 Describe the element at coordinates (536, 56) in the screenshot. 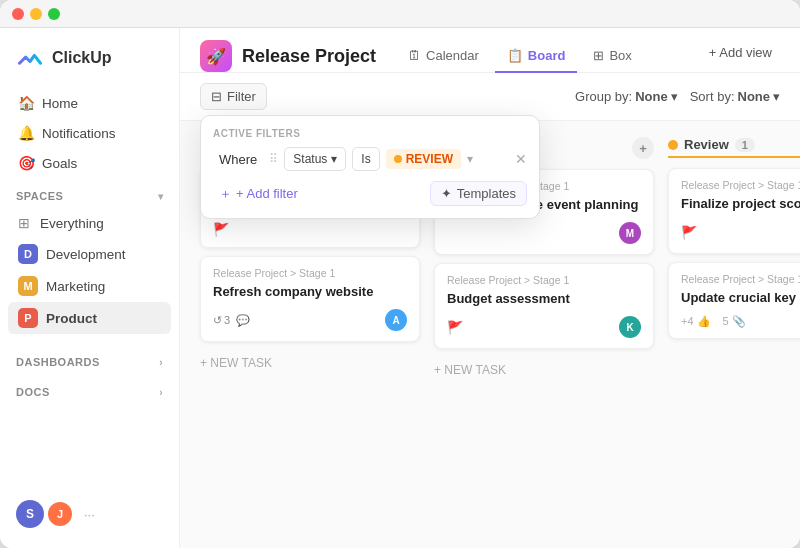

I see `tab-board: 📋 Board` at that location.